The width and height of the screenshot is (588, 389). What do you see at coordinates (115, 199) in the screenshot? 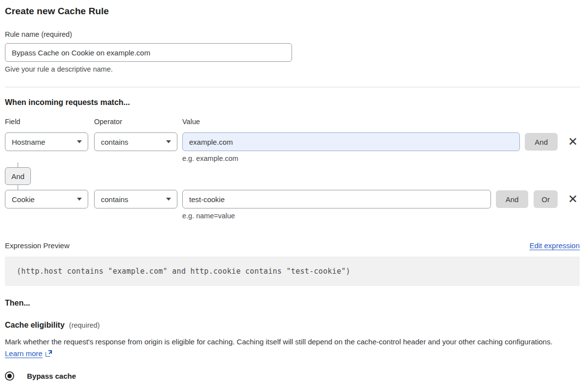
I see `operator-select-2-value: contains` at bounding box center [115, 199].